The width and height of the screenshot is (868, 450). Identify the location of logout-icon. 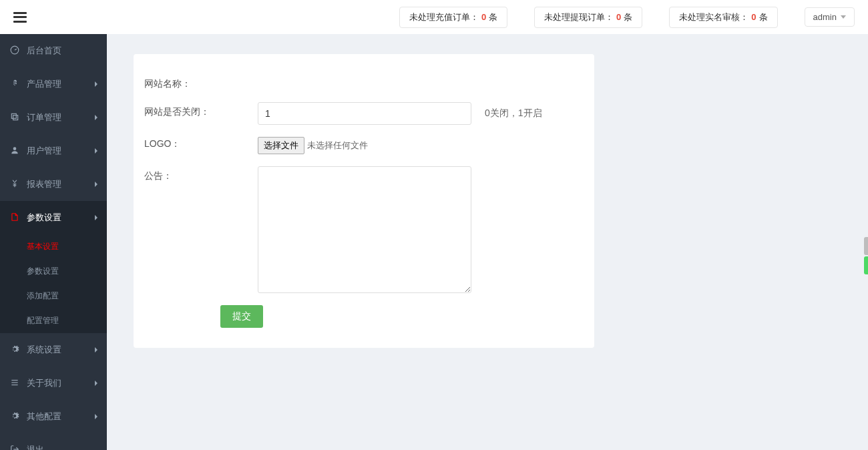
(15, 447).